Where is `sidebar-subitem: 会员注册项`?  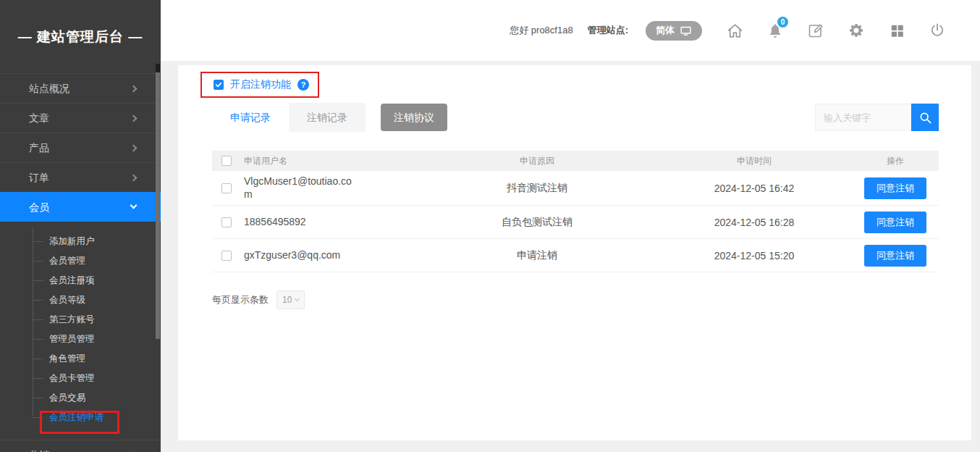
sidebar-subitem: 会员注册项 is located at coordinates (80, 281).